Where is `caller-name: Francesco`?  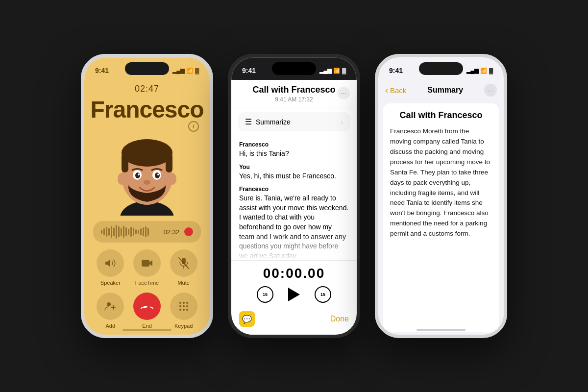
caller-name: Francesco is located at coordinates (147, 110).